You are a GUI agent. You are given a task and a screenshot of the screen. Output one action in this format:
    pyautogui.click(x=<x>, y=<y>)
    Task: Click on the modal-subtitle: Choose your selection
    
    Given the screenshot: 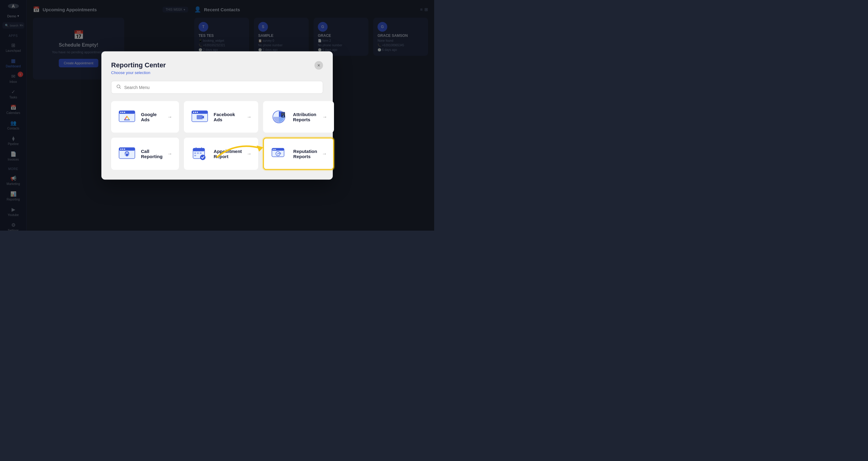 What is the action you would take?
    pyautogui.click(x=138, y=72)
    